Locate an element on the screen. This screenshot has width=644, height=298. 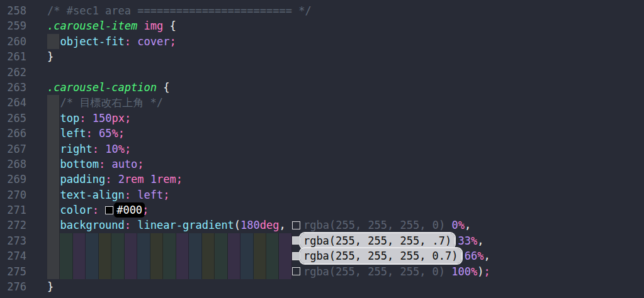
code-line: 265top: 150px; is located at coordinates (322, 118).